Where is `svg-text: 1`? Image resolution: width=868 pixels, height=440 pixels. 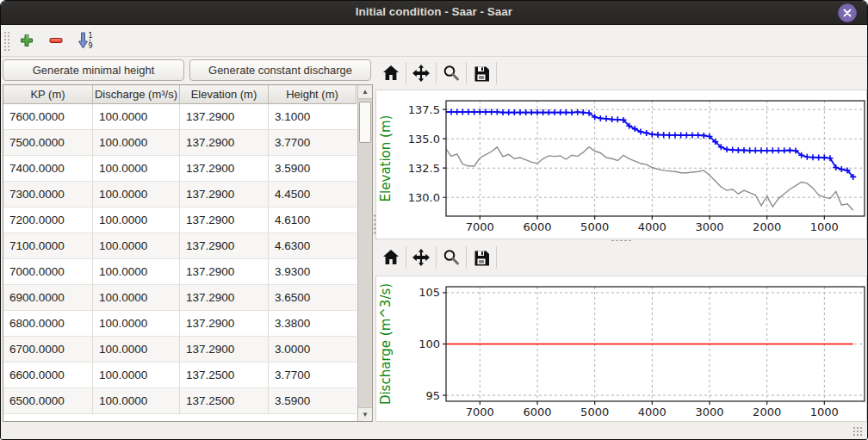 svg-text: 1 is located at coordinates (91, 36).